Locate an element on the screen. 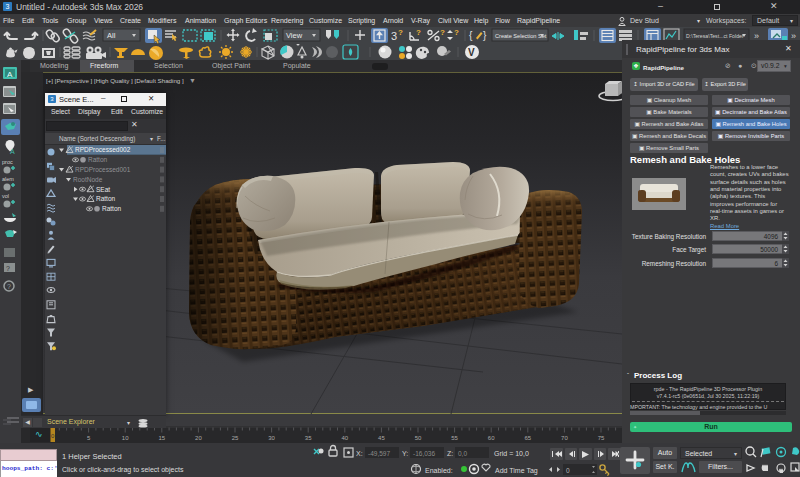  svg-text: Y: is located at coordinates (405, 454).